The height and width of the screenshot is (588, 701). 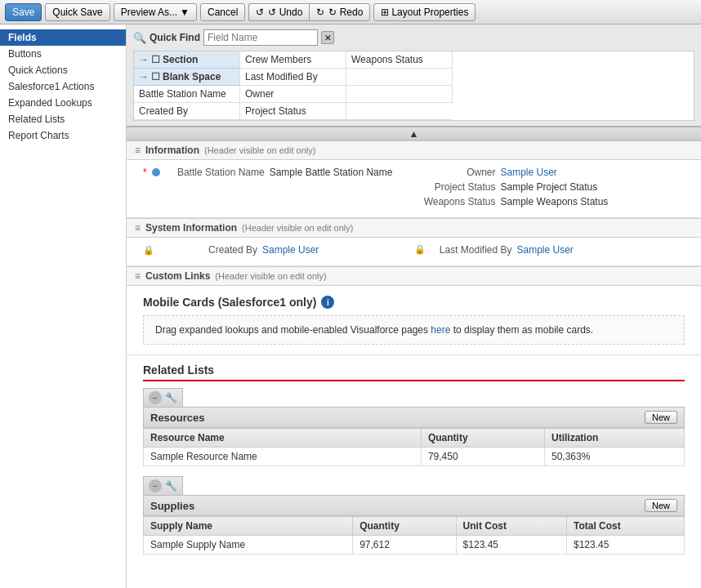 What do you see at coordinates (145, 172) in the screenshot?
I see `required-star: *` at bounding box center [145, 172].